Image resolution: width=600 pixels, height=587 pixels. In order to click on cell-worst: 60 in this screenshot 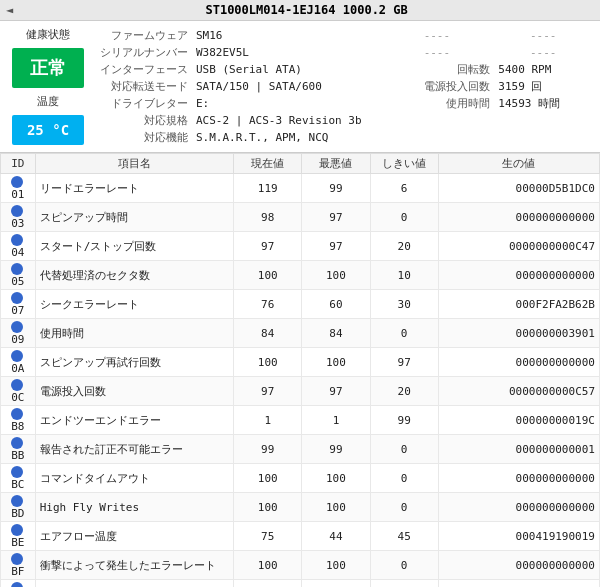, I will do `click(336, 304)`.